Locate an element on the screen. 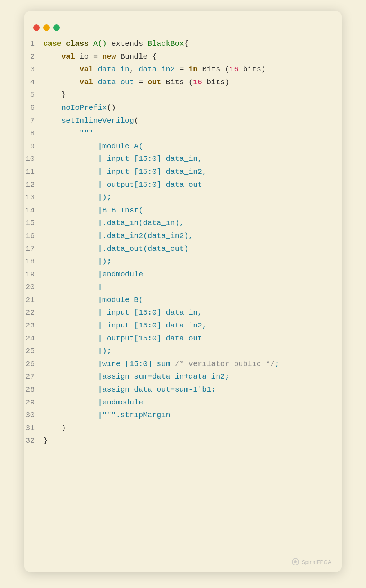  line-number: 32 is located at coordinates (34, 441).